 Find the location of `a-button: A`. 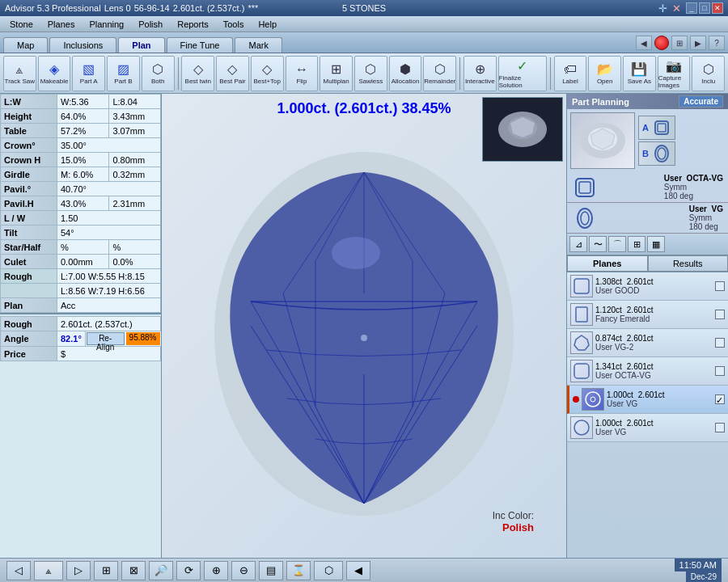

a-button: A is located at coordinates (657, 128).